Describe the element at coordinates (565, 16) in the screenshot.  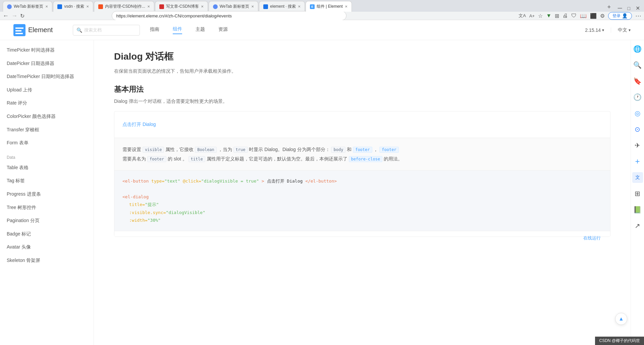
I see `print-icon: 🖨` at that location.